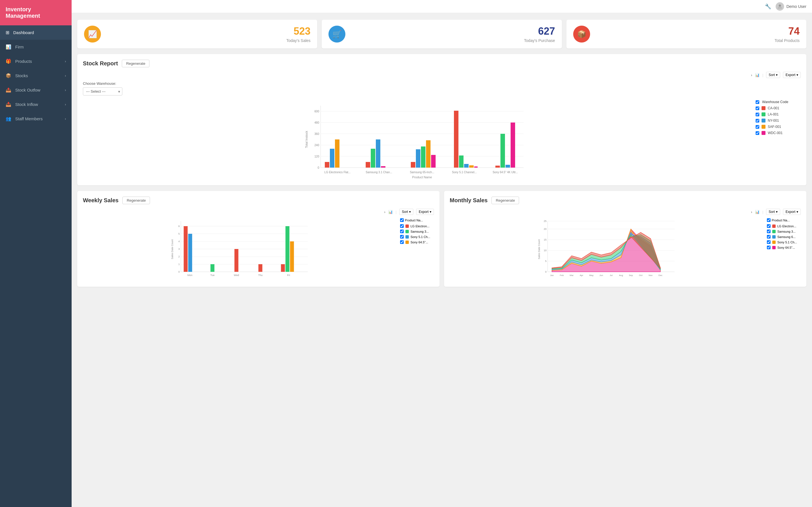  What do you see at coordinates (758, 133) in the screenshot?
I see `legend-wdc001-checkbox` at bounding box center [758, 133].